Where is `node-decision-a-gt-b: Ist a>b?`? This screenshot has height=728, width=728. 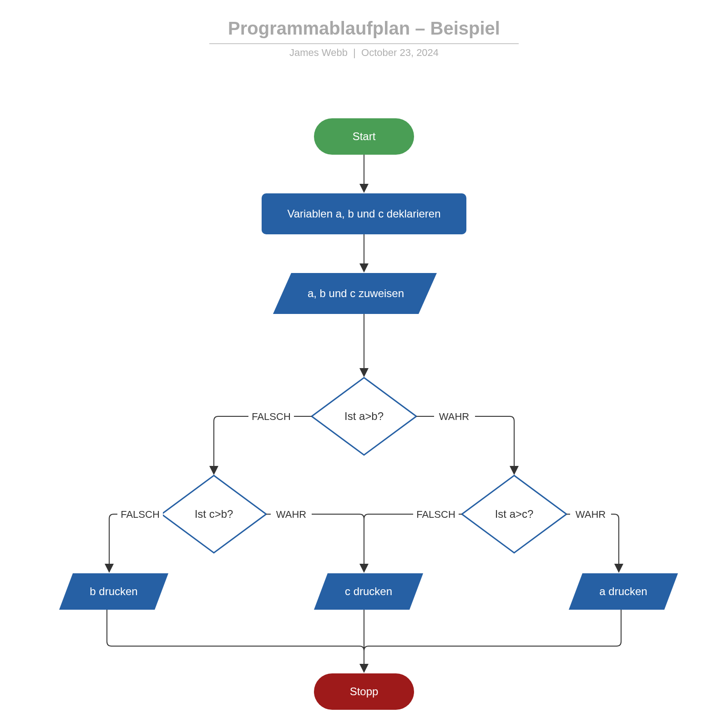
node-decision-a-gt-b: Ist a>b? is located at coordinates (364, 416).